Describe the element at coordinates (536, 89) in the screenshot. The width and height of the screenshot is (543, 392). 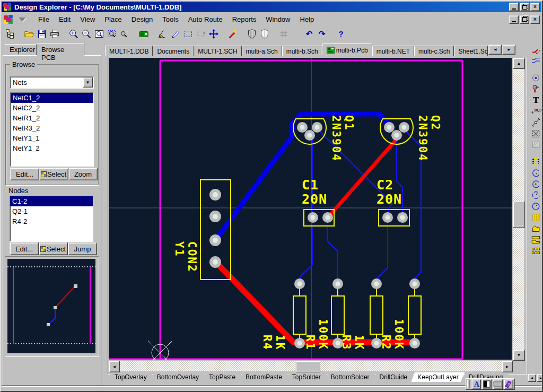
I see `place-via-button` at that location.